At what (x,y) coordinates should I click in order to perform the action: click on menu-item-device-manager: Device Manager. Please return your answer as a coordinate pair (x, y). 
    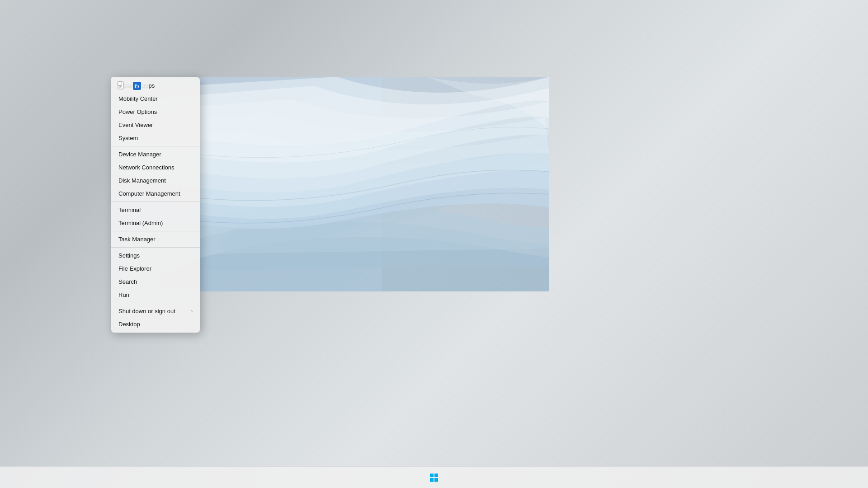
    Looking at the image, I should click on (156, 155).